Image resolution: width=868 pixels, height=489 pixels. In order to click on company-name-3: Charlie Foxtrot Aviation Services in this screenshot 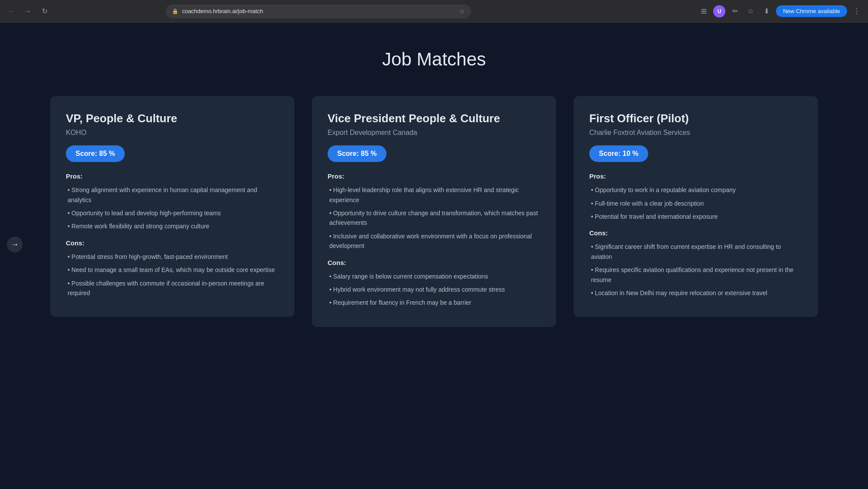, I will do `click(696, 133)`.